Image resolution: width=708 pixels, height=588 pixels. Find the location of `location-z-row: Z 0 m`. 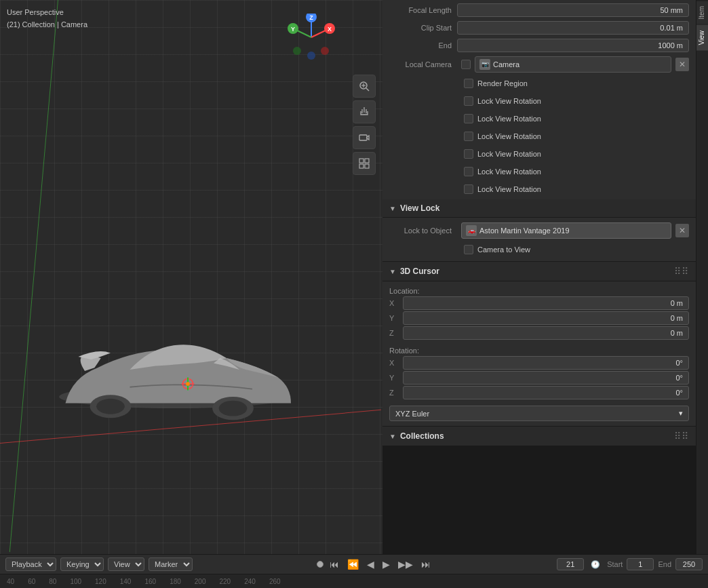

location-z-row: Z 0 m is located at coordinates (539, 333).